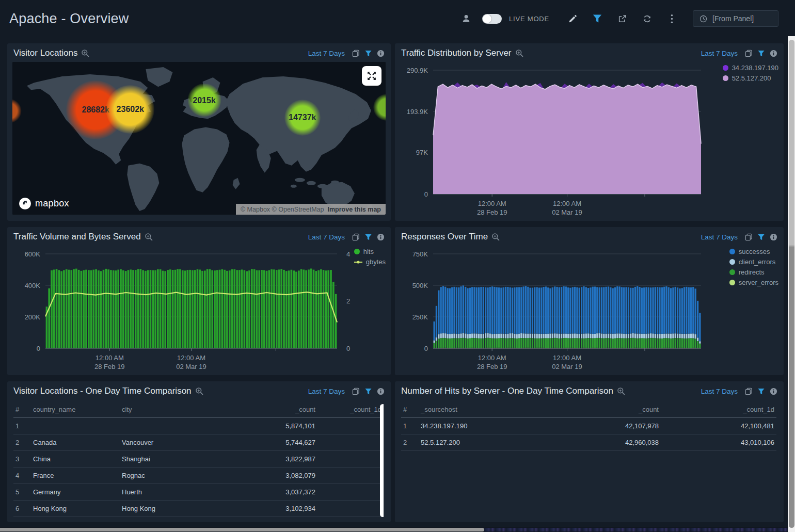 The image size is (795, 532). What do you see at coordinates (736, 19) in the screenshot?
I see `time-range-input: [From Panel]` at bounding box center [736, 19].